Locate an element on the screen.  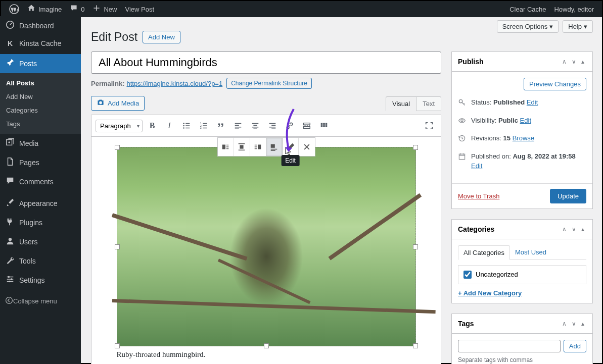
my-account-menu: Howdy, editor is located at coordinates (574, 9).